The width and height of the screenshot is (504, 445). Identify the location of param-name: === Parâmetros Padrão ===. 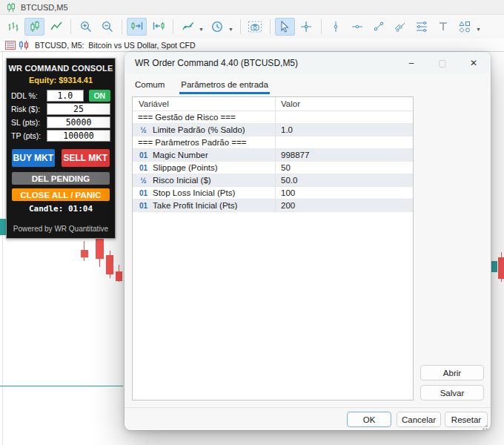
(192, 142).